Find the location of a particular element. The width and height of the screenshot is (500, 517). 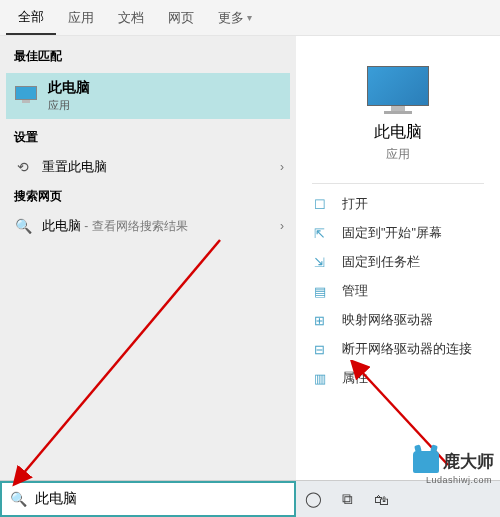

taskbar-icons: ◯ ⧉ 🛍 is located at coordinates (347, 499).